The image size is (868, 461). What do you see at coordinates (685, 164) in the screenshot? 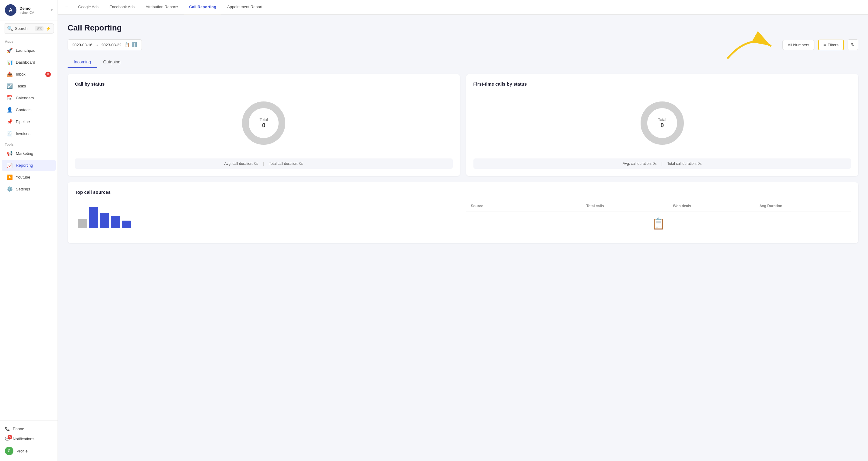
I see `first-time-total-duration-label: Total call duration: 0s` at bounding box center [685, 164].